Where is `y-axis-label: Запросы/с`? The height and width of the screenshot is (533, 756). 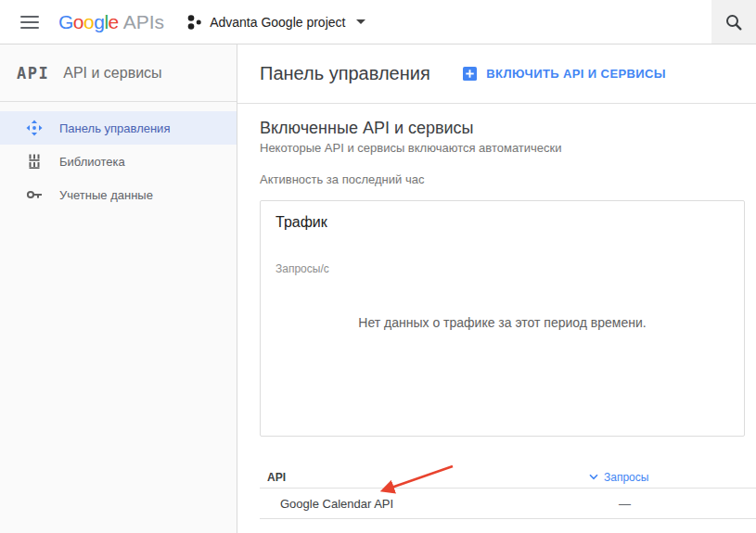 y-axis-label: Запросы/с is located at coordinates (302, 269).